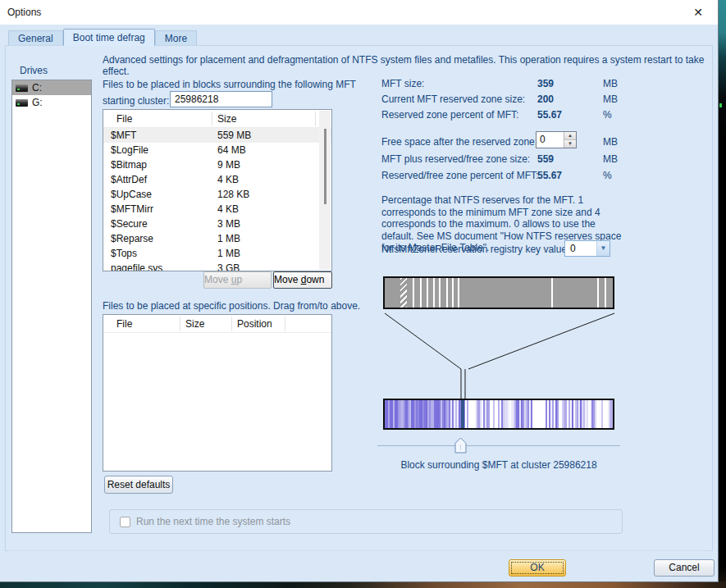  I want to click on window-title: Options, so click(25, 12).